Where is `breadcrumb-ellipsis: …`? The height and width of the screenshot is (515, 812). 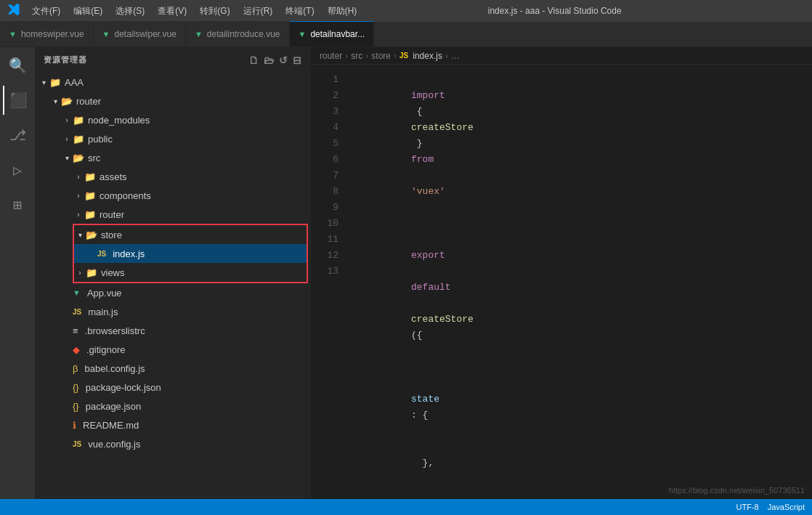 breadcrumb-ellipsis: … is located at coordinates (455, 56).